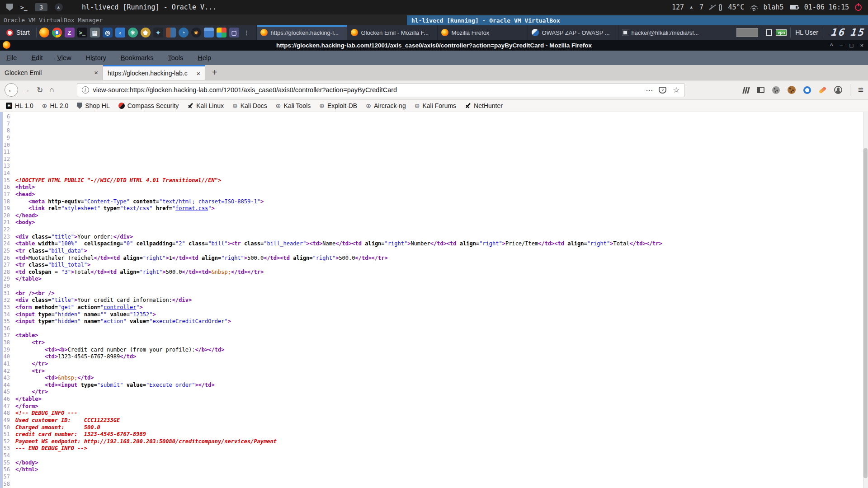  What do you see at coordinates (95, 33) in the screenshot?
I see `launcher-file-manager-icon: ▤` at bounding box center [95, 33].